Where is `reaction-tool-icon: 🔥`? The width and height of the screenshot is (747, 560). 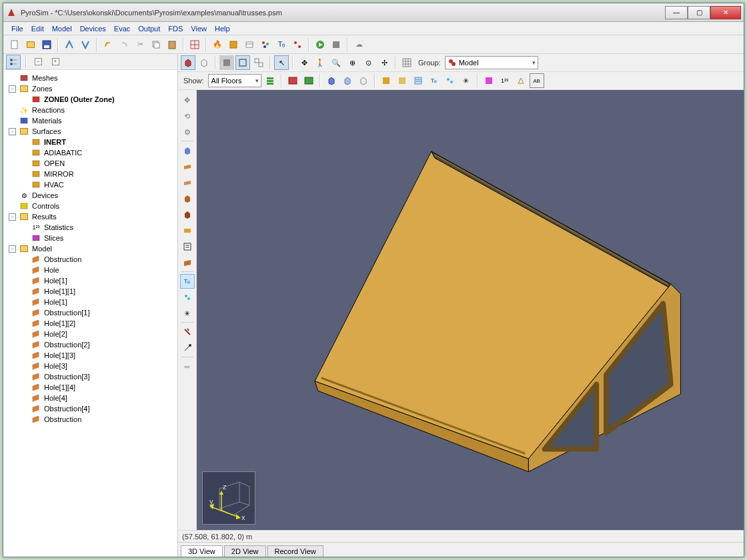
reaction-tool-icon: 🔥 is located at coordinates (217, 45).